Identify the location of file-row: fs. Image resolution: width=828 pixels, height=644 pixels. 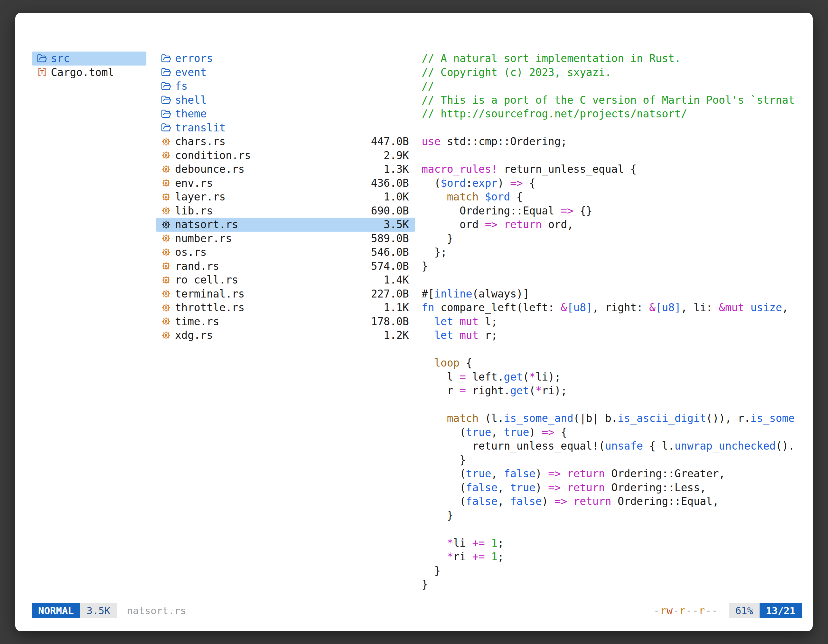
(285, 86).